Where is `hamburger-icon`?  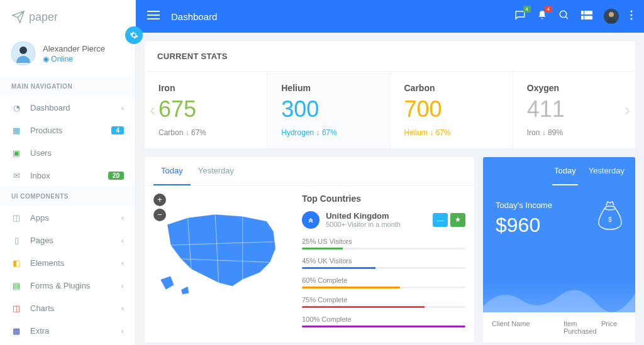
hamburger-icon is located at coordinates (153, 15).